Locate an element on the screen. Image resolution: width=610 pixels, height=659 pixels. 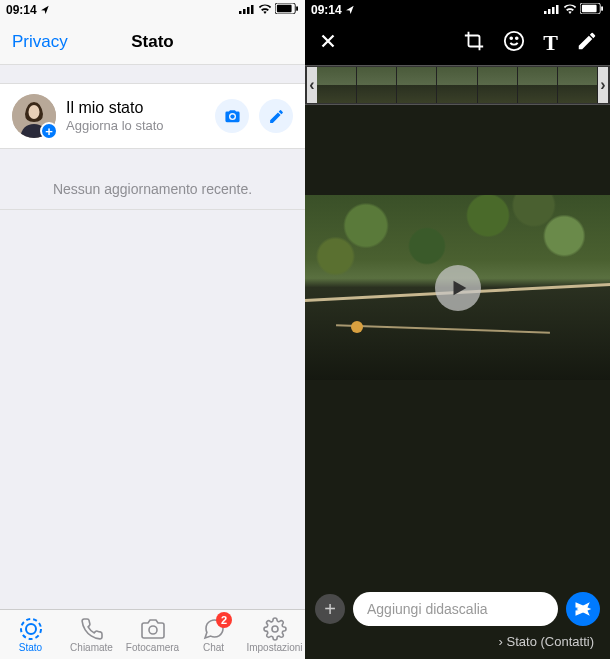
tab-label: Impostazioni is located at coordinates (274, 648).